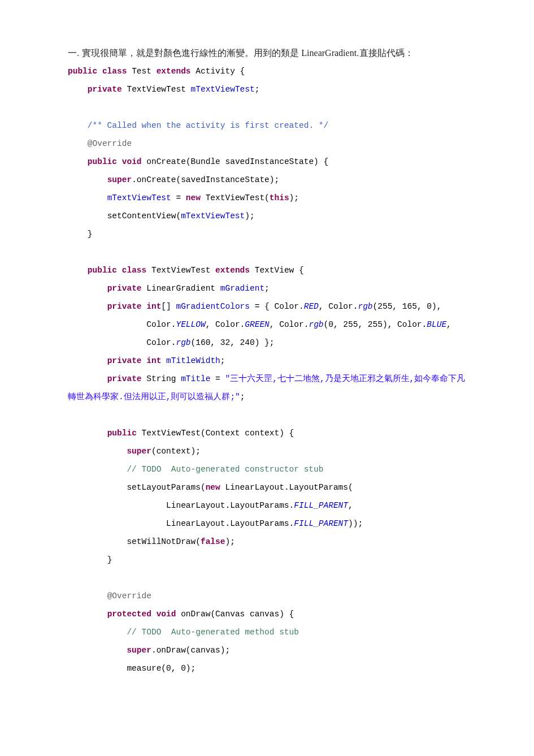 The width and height of the screenshot is (534, 756). Describe the element at coordinates (166, 162) in the screenshot. I see `method-oncreate: onCreate` at that location.